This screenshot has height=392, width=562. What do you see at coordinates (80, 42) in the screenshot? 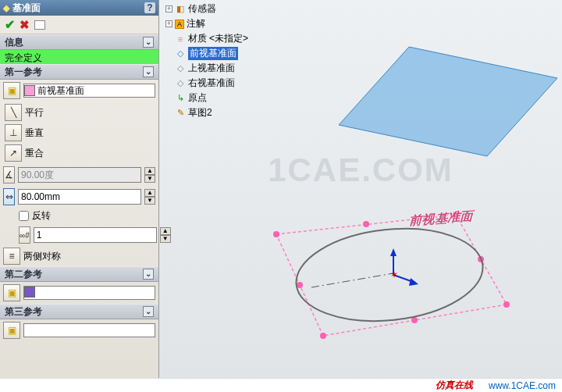
I see `section-info-header: 信息 ⌄` at bounding box center [80, 42].